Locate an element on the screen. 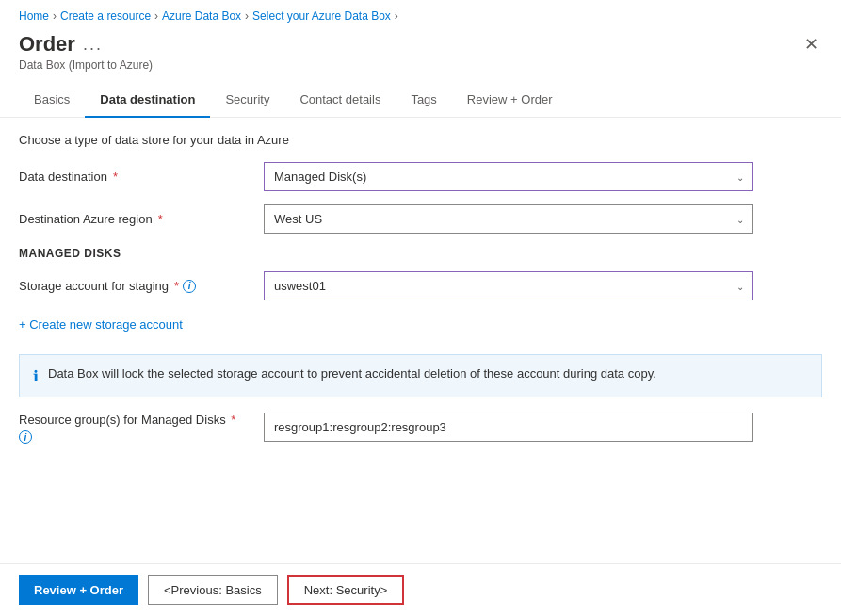  resource-groups-label: Resource group(s) for Managed Disks * is located at coordinates (141, 420).